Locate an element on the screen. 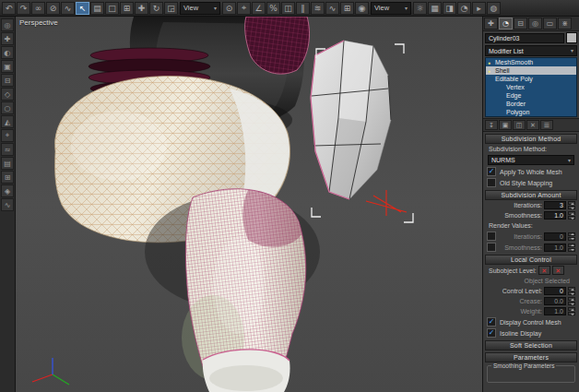  select-by-name-icon: ▤ is located at coordinates (98, 8).